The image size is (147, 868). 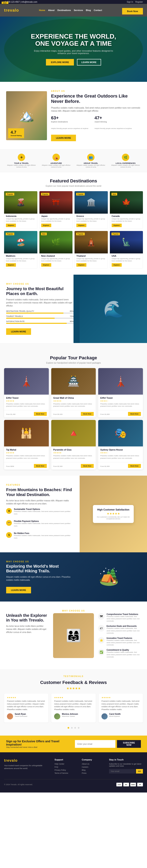 I want to click on newsletter-subscribe-button: SUBSCRIBE NOW, so click(x=129, y=744).